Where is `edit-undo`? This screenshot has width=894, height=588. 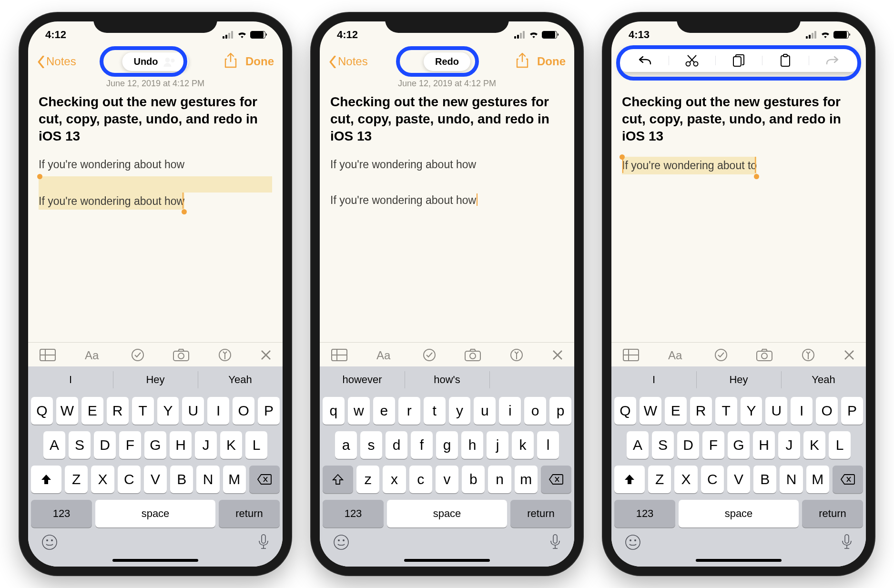
edit-undo is located at coordinates (645, 61).